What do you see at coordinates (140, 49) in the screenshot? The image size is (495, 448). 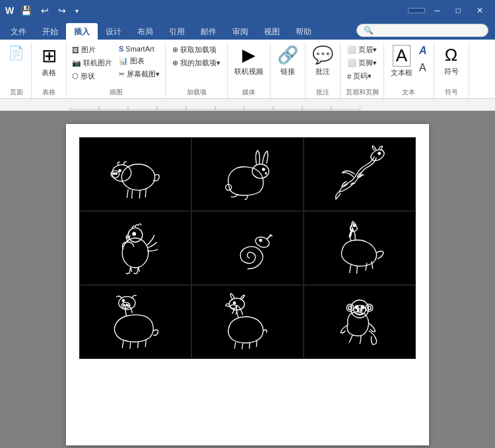 I see `smartart-label: SmartArt` at bounding box center [140, 49].